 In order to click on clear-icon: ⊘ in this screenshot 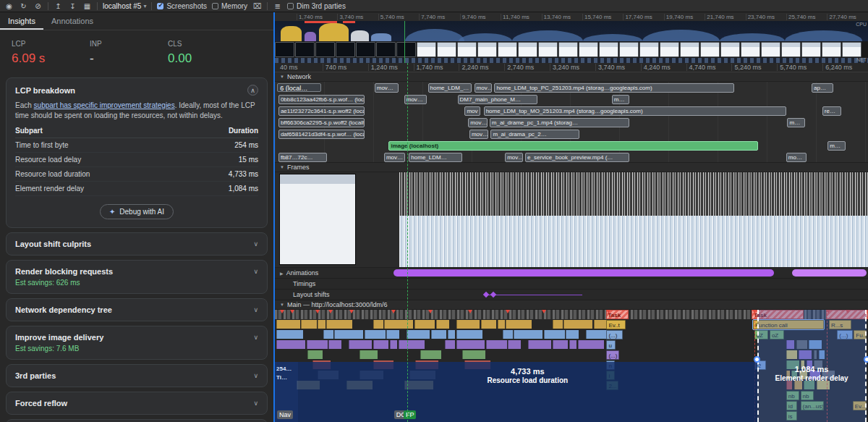, I will do `click(38, 6)`.